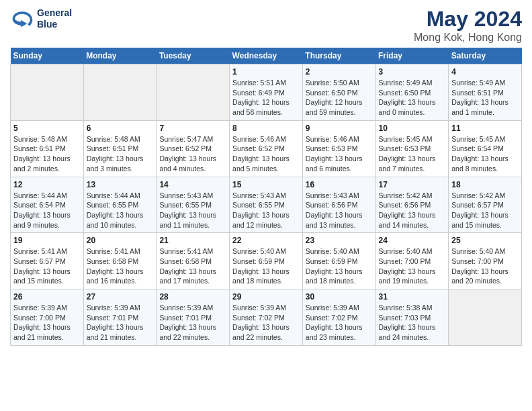  What do you see at coordinates (339, 205) in the screenshot?
I see `calendar-cell: 16Sunrise: 5:43 AM Sunset: 6:56 PM Dayli…` at bounding box center [339, 205].